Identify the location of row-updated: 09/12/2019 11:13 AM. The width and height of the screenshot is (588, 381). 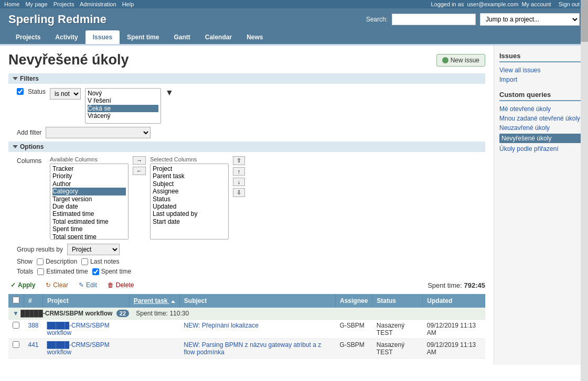
(454, 349).